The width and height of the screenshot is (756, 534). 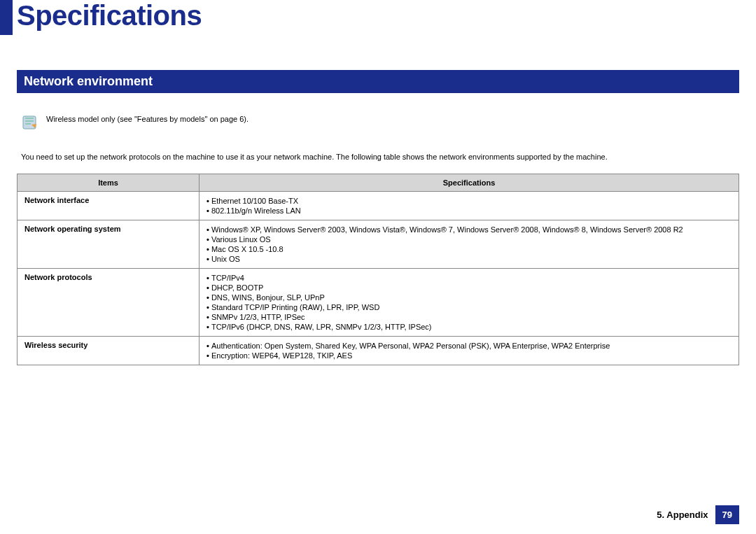 I want to click on spec-value: Standard TCP/IP Printing (RAW), LPR, IPP…, so click(x=469, y=307).